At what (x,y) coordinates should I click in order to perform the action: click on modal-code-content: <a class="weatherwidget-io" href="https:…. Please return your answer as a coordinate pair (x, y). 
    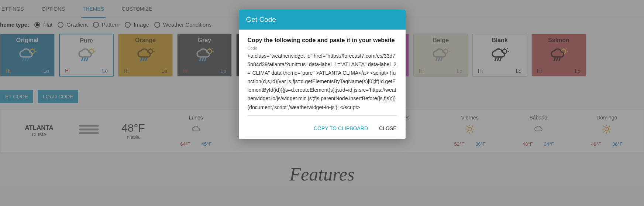
    Looking at the image, I should click on (322, 84).